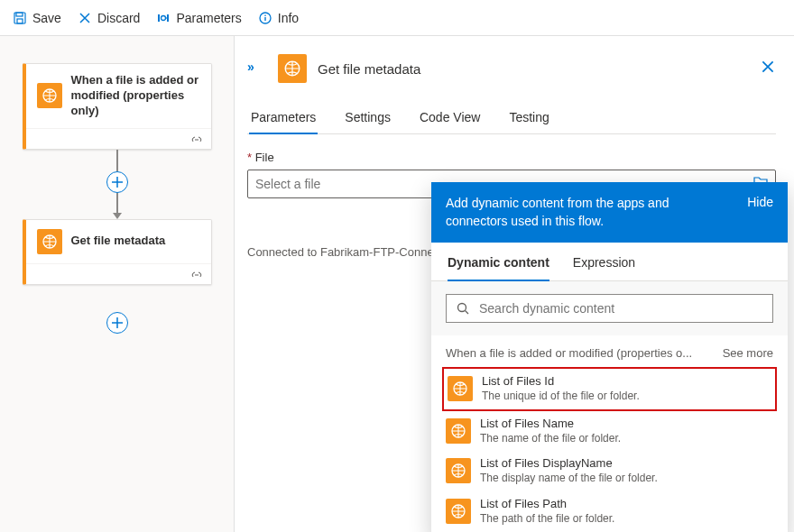 This screenshot has width=794, height=532. What do you see at coordinates (198, 18) in the screenshot?
I see `parameters-button: Parameters` at bounding box center [198, 18].